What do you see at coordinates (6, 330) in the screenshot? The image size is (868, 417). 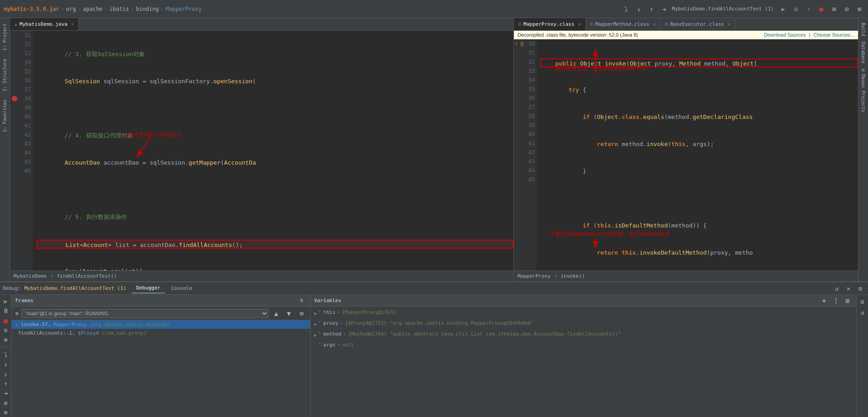 I see `view-breakpoints-btn: ⊙` at bounding box center [6, 330].